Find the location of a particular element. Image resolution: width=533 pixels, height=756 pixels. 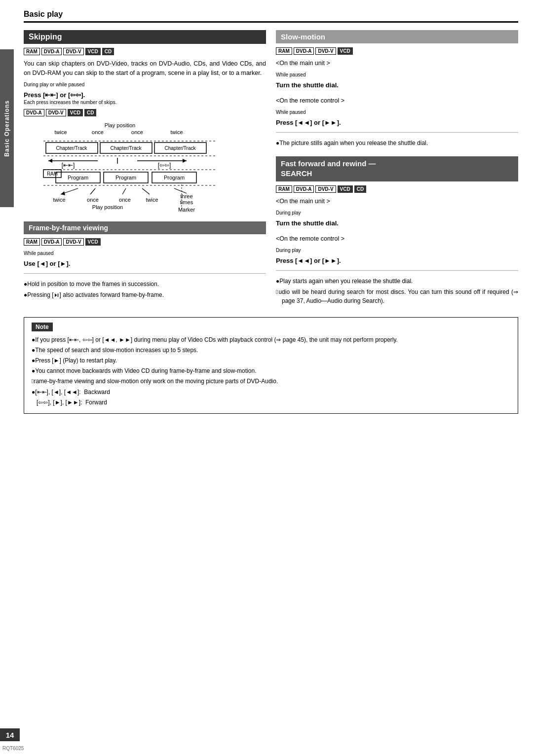

ff-badge-dvdv: DVD-V is located at coordinates (326, 189).